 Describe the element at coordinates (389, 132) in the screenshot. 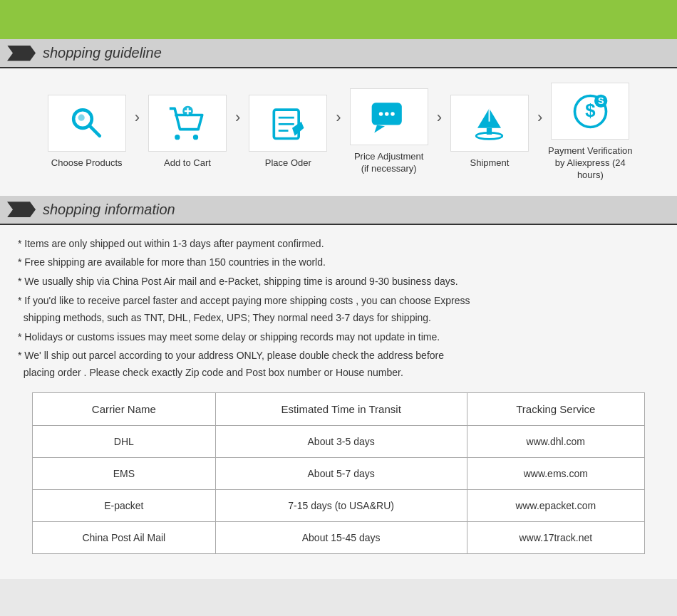

I see `step-price-adjustment: Price Adjustment (if necessary)` at that location.